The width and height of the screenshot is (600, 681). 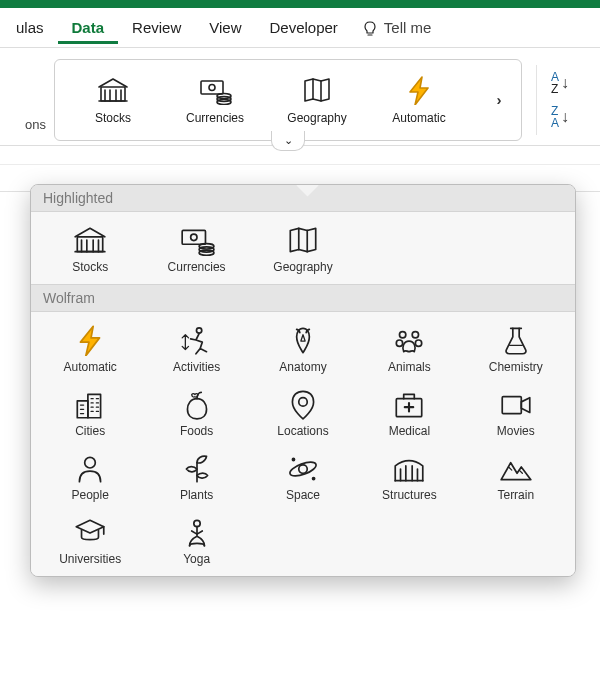 What do you see at coordinates (196, 413) in the screenshot?
I see `panel-item-foods: Foods` at bounding box center [196, 413].